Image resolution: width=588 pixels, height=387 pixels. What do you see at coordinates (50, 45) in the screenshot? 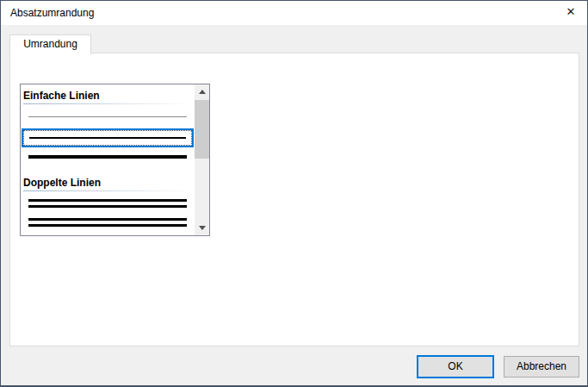
I see `tab-umrandung: Umrandung` at bounding box center [50, 45].